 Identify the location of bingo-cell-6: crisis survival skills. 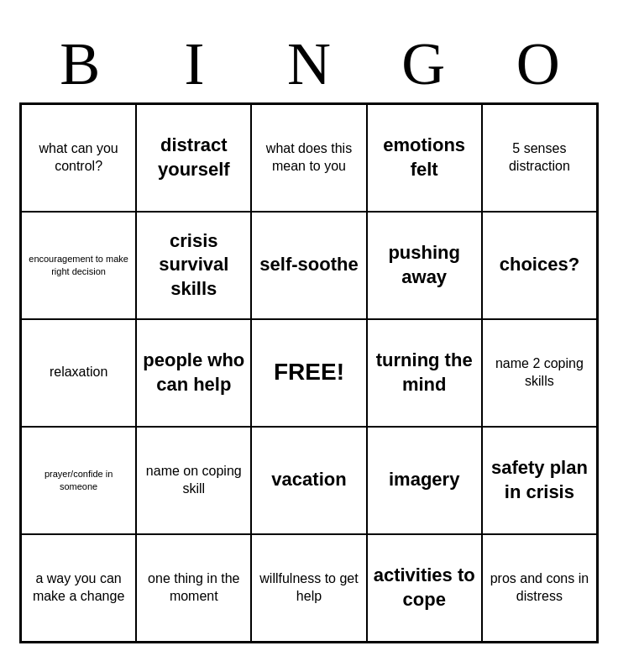
(193, 265).